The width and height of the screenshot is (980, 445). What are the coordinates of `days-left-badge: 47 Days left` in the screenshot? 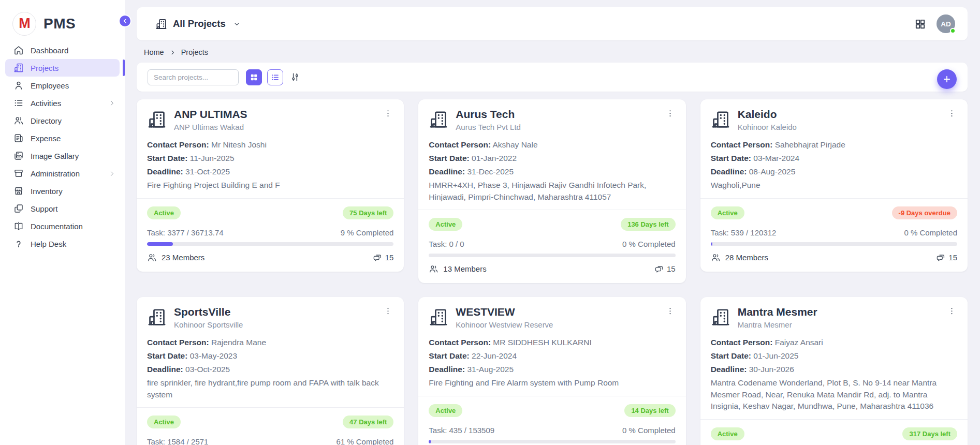 It's located at (368, 422).